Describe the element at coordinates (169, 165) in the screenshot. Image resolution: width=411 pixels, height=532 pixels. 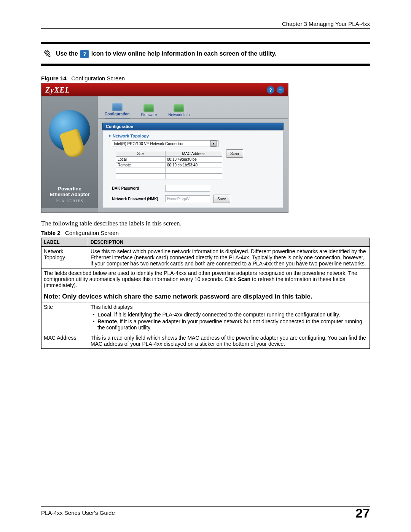
I see `device-grid: SiteMAC Address Local00:13:49:ea:f0:be R…` at that location.